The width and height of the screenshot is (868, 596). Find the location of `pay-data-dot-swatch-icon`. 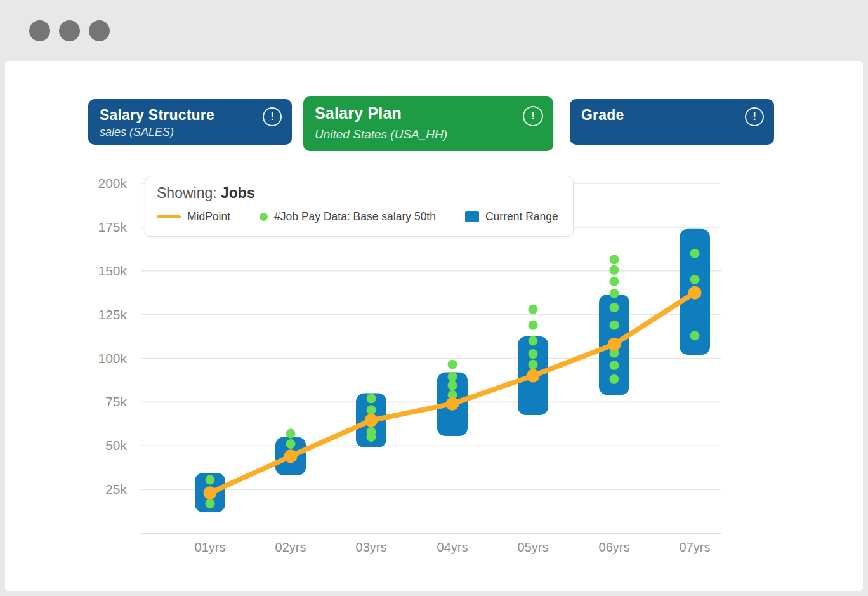

pay-data-dot-swatch-icon is located at coordinates (264, 217).